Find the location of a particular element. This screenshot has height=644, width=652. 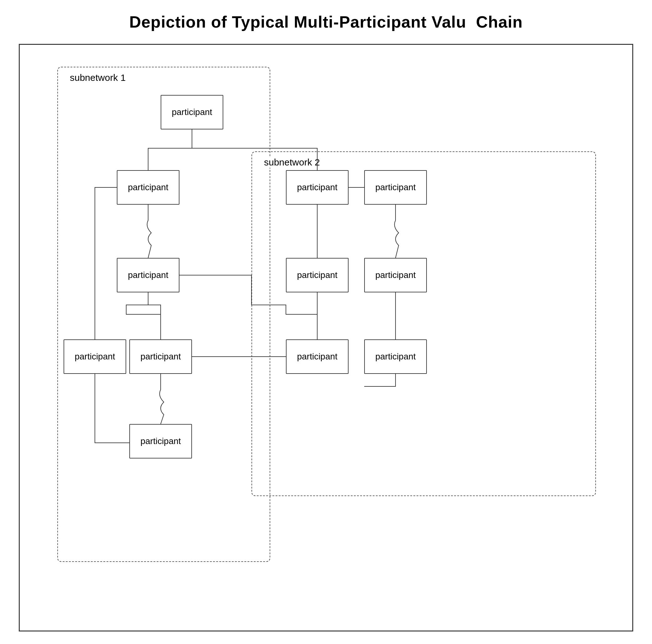

participant-p4: participant is located at coordinates (95, 357).